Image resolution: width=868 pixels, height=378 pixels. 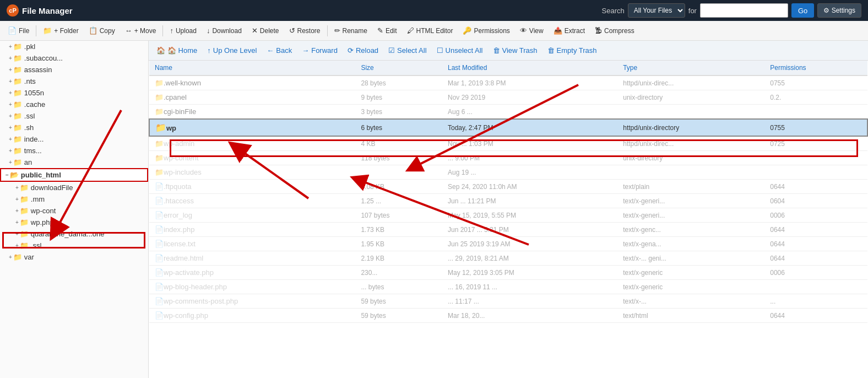 What do you see at coordinates (508, 316) in the screenshot?
I see `table-row: 📄wp-config.php 59 bytes Mar 18, 20... te…` at bounding box center [508, 316].